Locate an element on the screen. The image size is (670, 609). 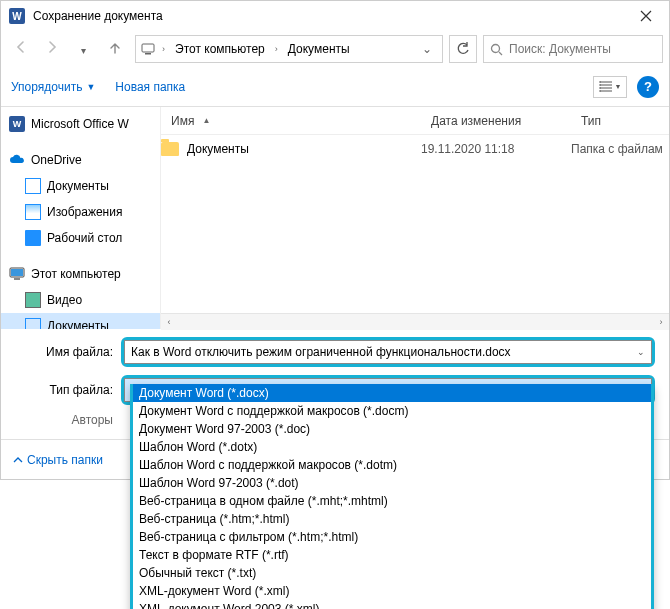
column-type: Тип is located at coordinates (620, 121).